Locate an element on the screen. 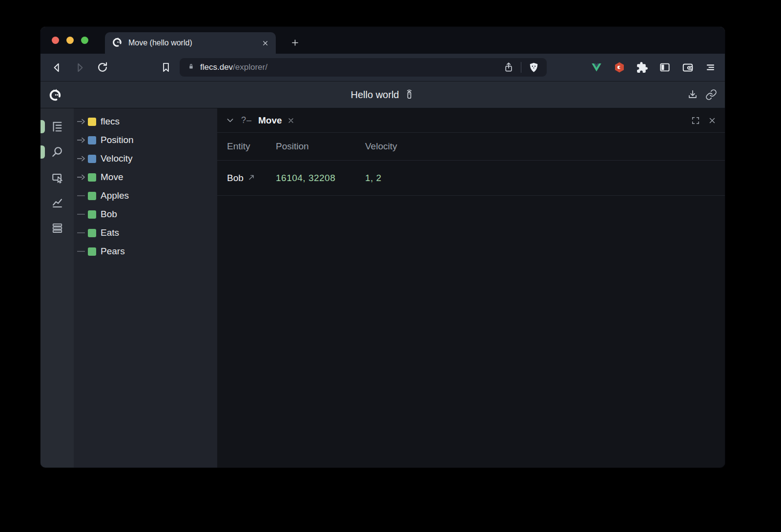 The image size is (781, 532). urlbar-divider is located at coordinates (521, 67).